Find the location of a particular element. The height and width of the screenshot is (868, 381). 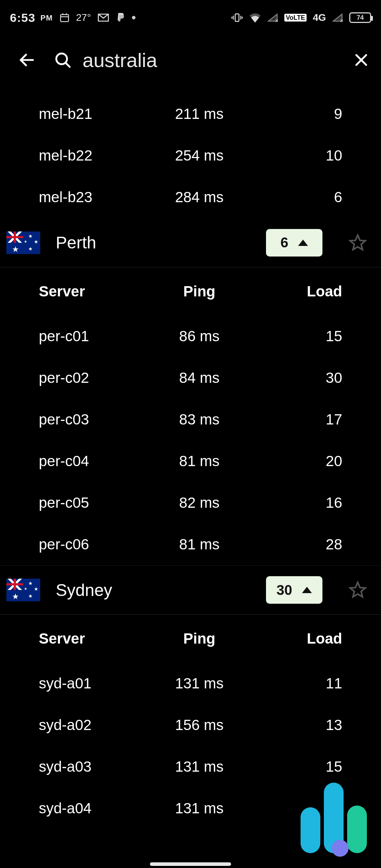

search-field is located at coordinates (194, 60).